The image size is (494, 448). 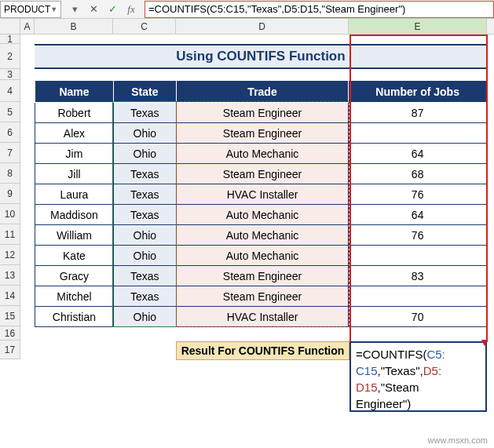 What do you see at coordinates (458, 440) in the screenshot?
I see `watermark: www.msxn.com` at bounding box center [458, 440].